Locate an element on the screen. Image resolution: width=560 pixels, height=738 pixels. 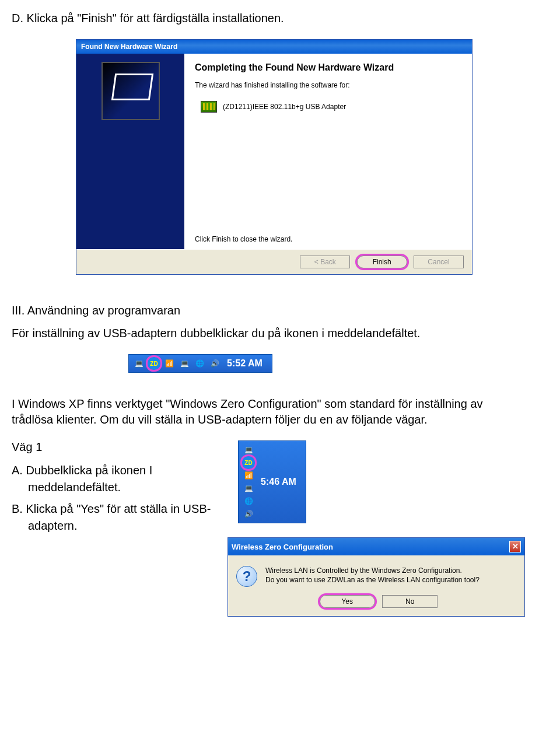
wizard-installed-text: The wizard has finished installing the s… is located at coordinates (328, 85).